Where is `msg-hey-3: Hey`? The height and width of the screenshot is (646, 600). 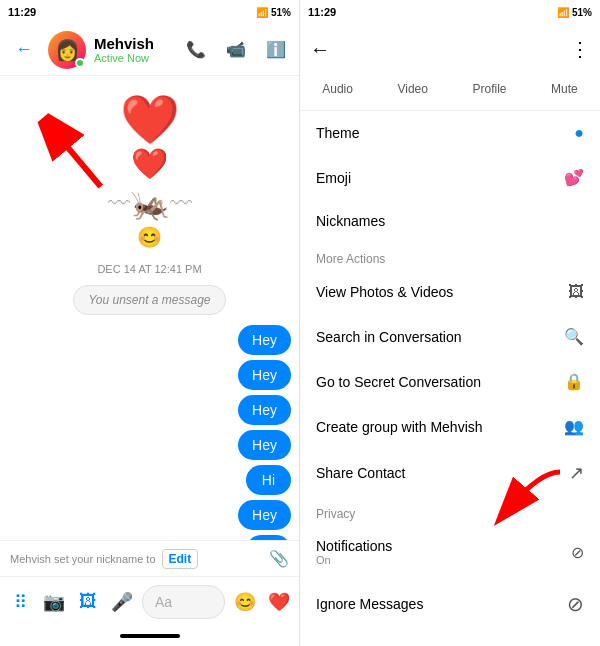 msg-hey-3: Hey is located at coordinates (264, 410).